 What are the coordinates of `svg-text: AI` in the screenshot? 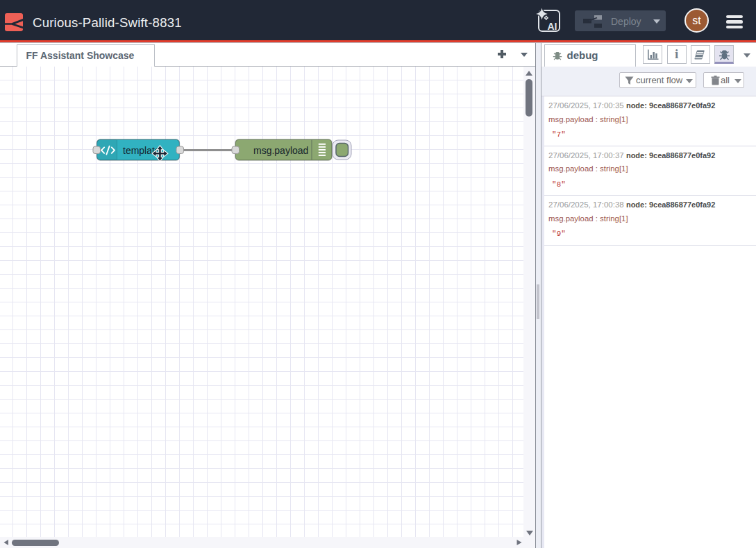 It's located at (553, 26).